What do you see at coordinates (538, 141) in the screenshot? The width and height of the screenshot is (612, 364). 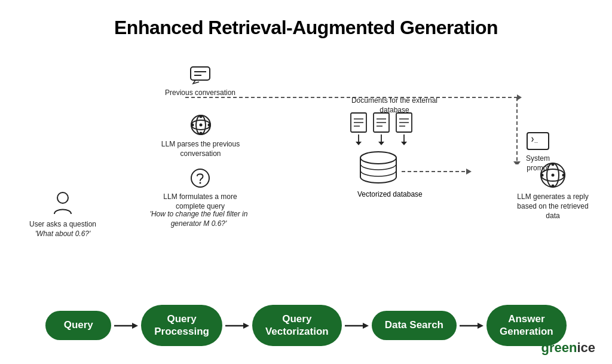 I see `terminal-icon: ❯_` at bounding box center [538, 141].